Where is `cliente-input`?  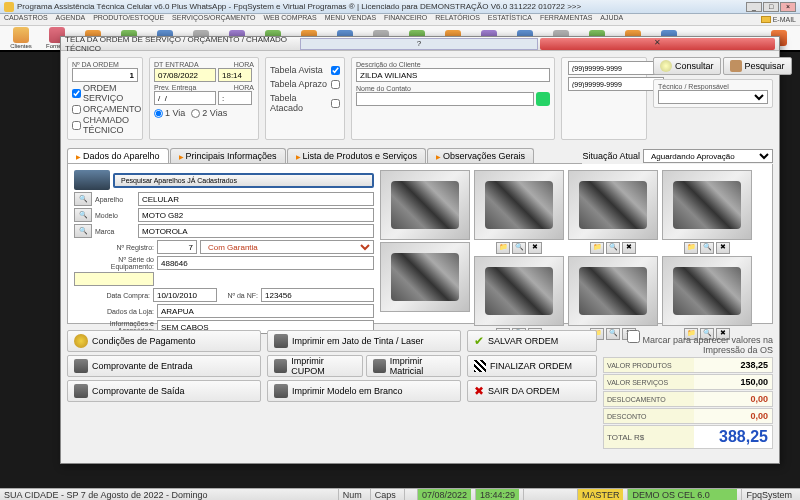 cliente-input is located at coordinates (453, 75).